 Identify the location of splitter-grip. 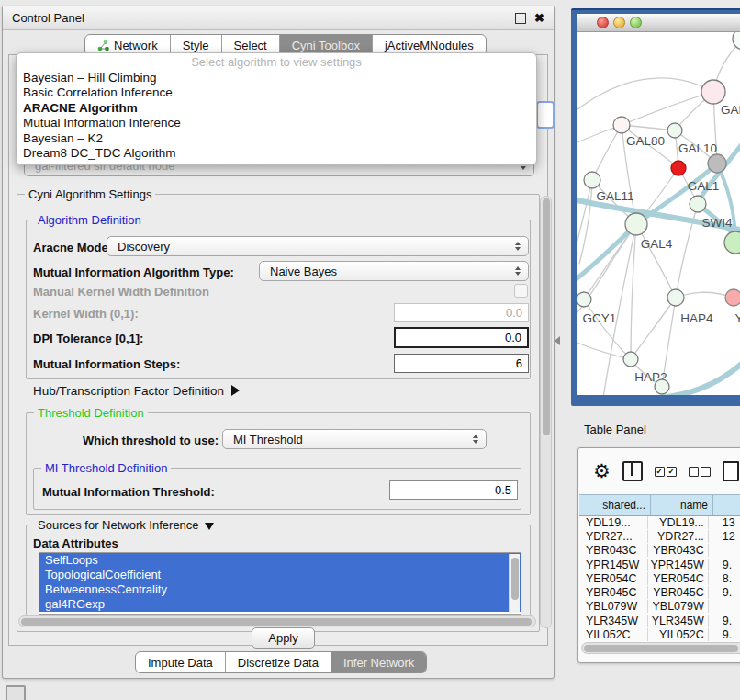
(557, 341).